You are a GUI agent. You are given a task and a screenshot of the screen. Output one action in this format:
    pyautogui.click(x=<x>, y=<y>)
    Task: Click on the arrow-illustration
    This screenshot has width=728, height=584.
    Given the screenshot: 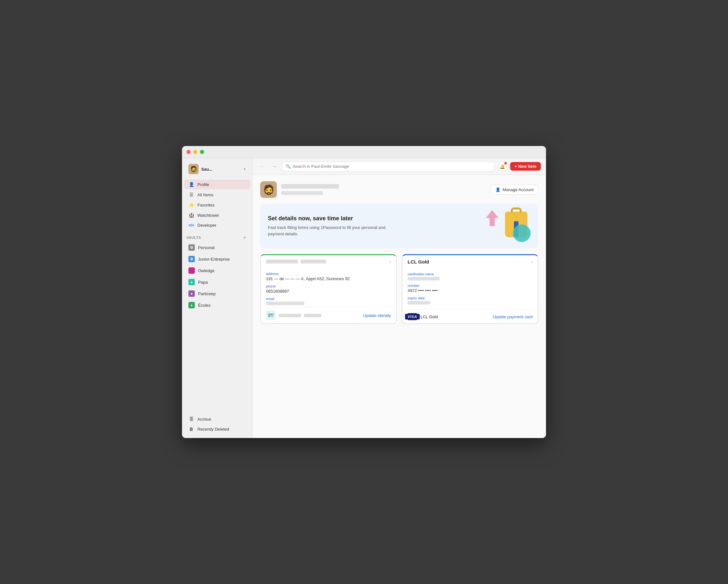 What is the action you would take?
    pyautogui.click(x=492, y=218)
    